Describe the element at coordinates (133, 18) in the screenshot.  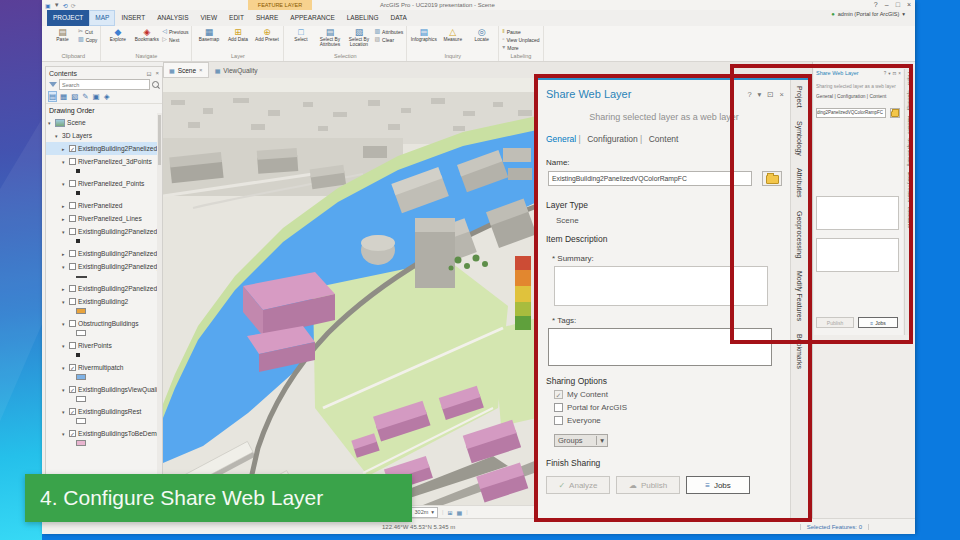
I see `ribbon-tab-insert: INSERT` at that location.